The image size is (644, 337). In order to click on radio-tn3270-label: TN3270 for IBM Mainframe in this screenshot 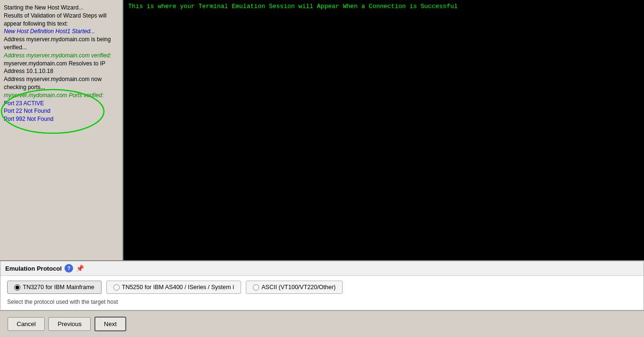, I will do `click(59, 287)`.